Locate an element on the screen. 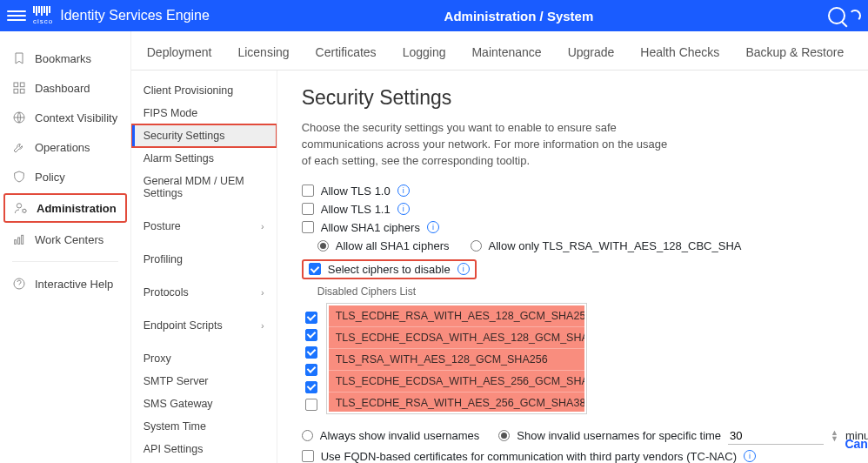 This screenshot has width=868, height=463. nav-label: Operations is located at coordinates (63, 148).